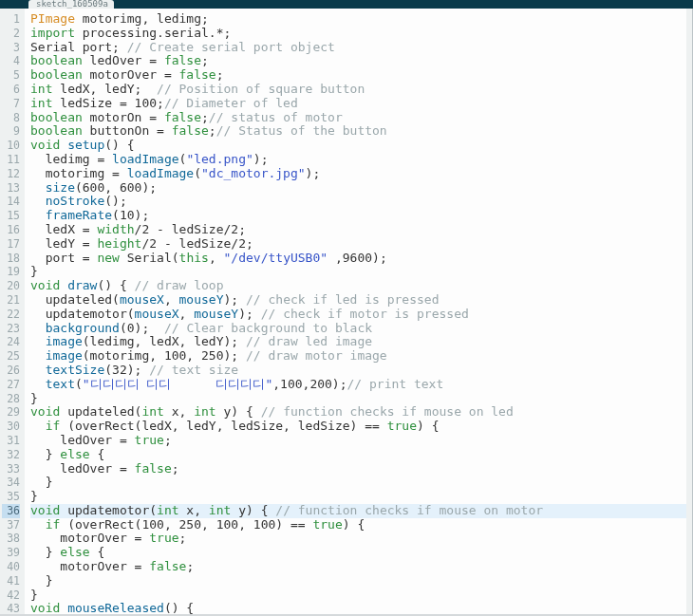 This screenshot has height=616, width=693. I want to click on line-number: 26, so click(11, 370).